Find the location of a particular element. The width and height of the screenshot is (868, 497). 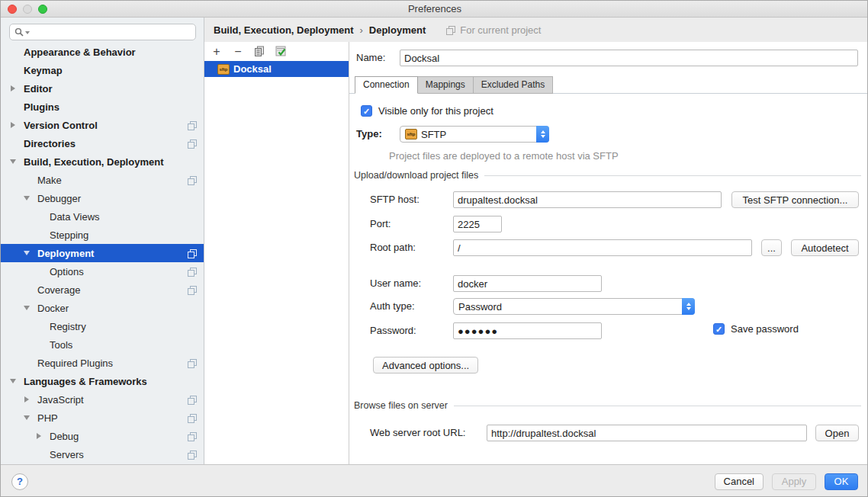

sidebar-item-label: Stepping is located at coordinates (69, 235).